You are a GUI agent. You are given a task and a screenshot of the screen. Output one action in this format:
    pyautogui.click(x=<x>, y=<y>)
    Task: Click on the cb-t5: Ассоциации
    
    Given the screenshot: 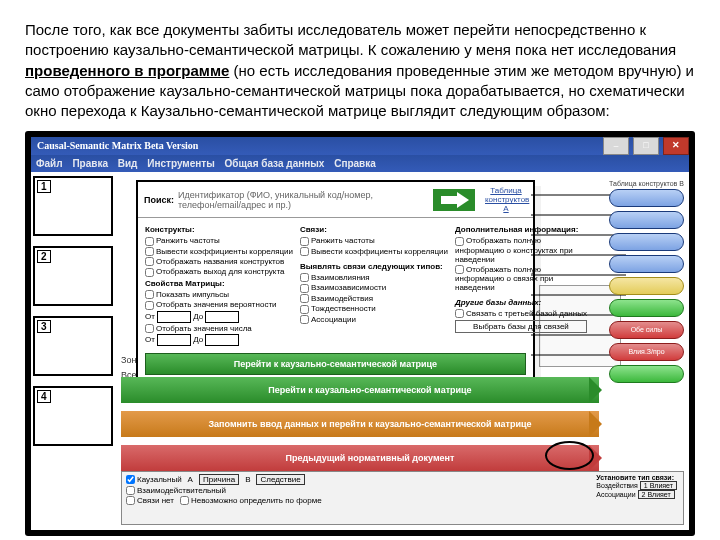 What is the action you would take?
    pyautogui.click(x=374, y=320)
    